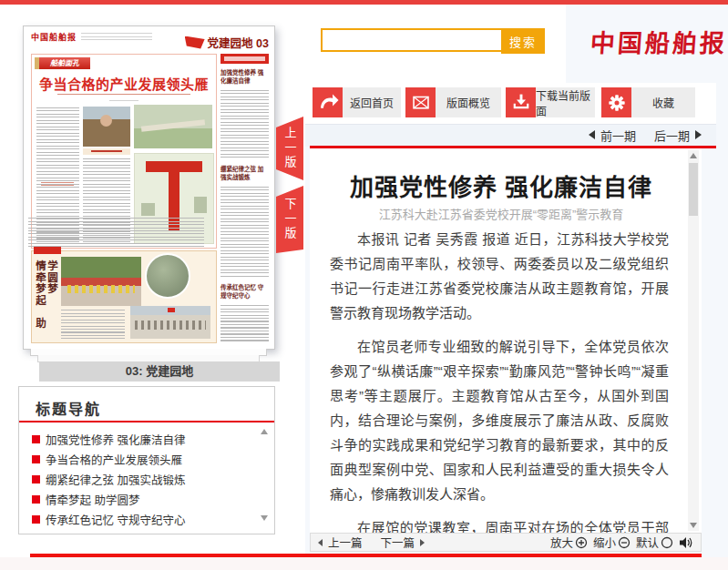  Describe the element at coordinates (654, 543) in the screenshot. I see `zoom-reset-control: 默认` at that location.